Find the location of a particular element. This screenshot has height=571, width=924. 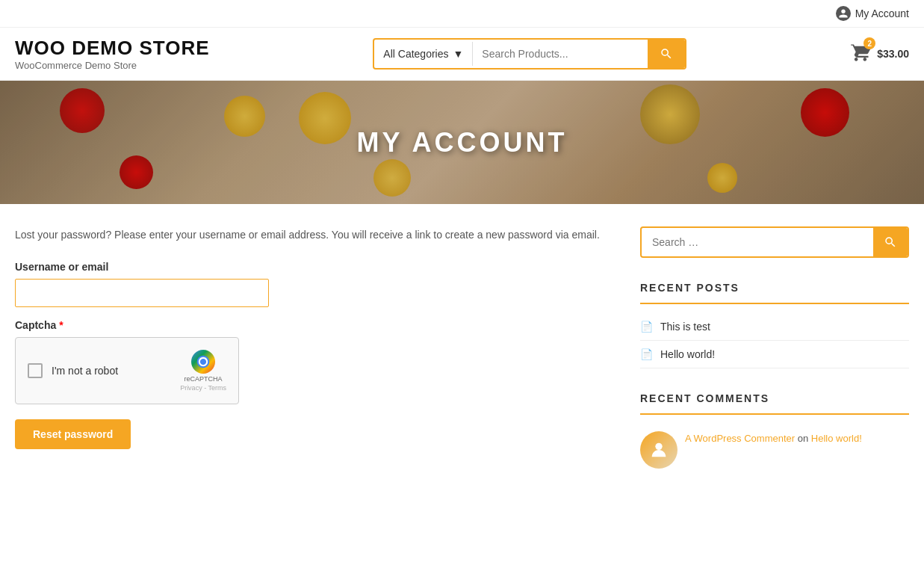

account-label: My Account is located at coordinates (882, 13).